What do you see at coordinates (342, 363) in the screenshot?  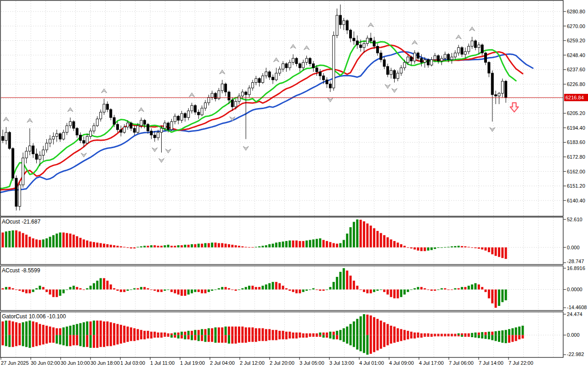 I see `time-axis-label: 3 Jul 13:00` at bounding box center [342, 363].